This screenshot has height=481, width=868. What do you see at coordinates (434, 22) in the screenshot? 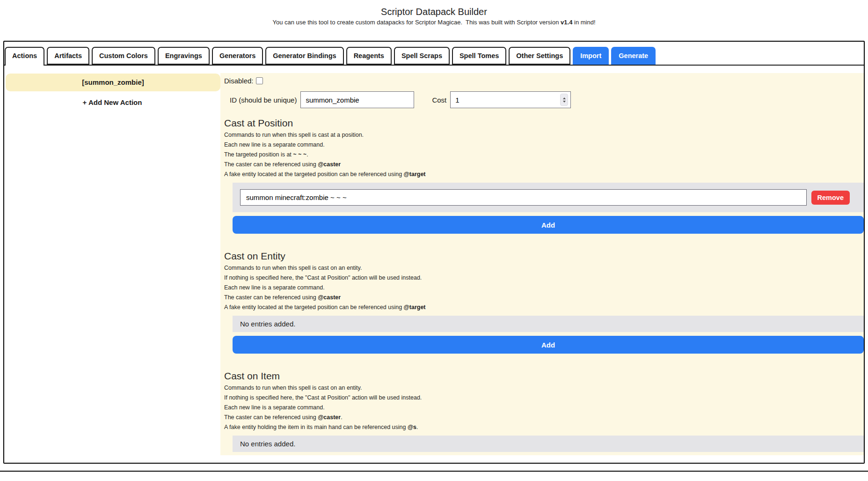
I see `page-subtitle: You can use this tool to create custom d…` at bounding box center [434, 22].